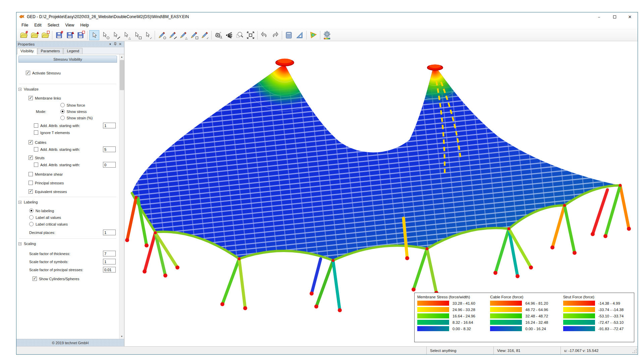 Image resolution: width=644 pixels, height=362 pixels. Describe the element at coordinates (73, 142) in the screenshot. I see `cables-row: Cables` at that location.